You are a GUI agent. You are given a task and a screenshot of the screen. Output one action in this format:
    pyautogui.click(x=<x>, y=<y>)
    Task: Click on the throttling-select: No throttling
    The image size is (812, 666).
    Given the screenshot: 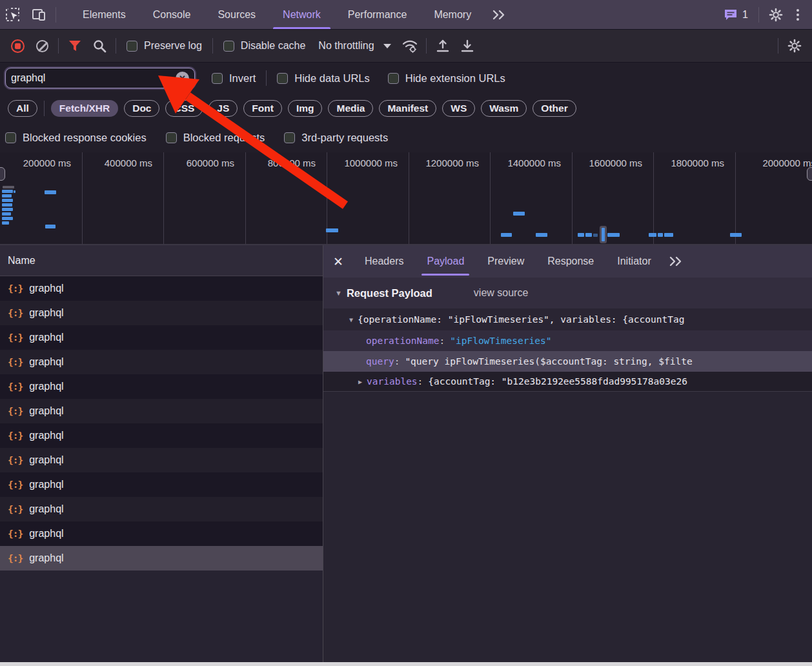 What is the action you would take?
    pyautogui.click(x=354, y=46)
    